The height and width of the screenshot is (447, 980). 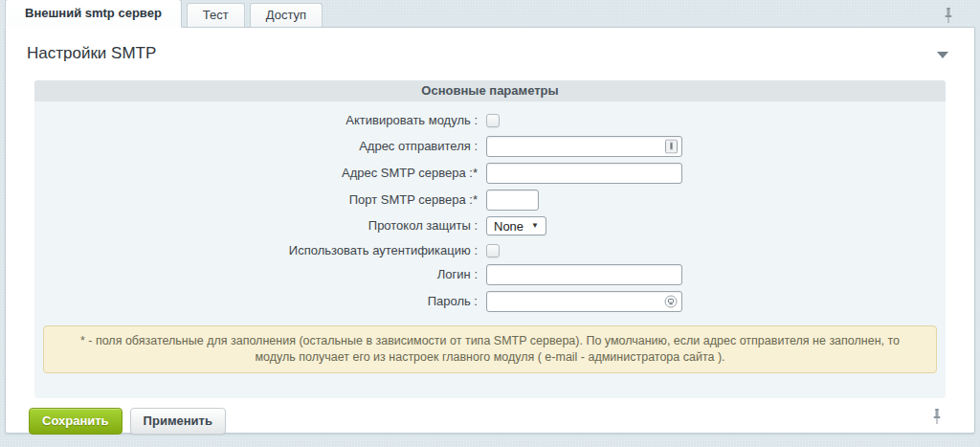 I want to click on field-label-password: Пароль :, so click(x=260, y=302).